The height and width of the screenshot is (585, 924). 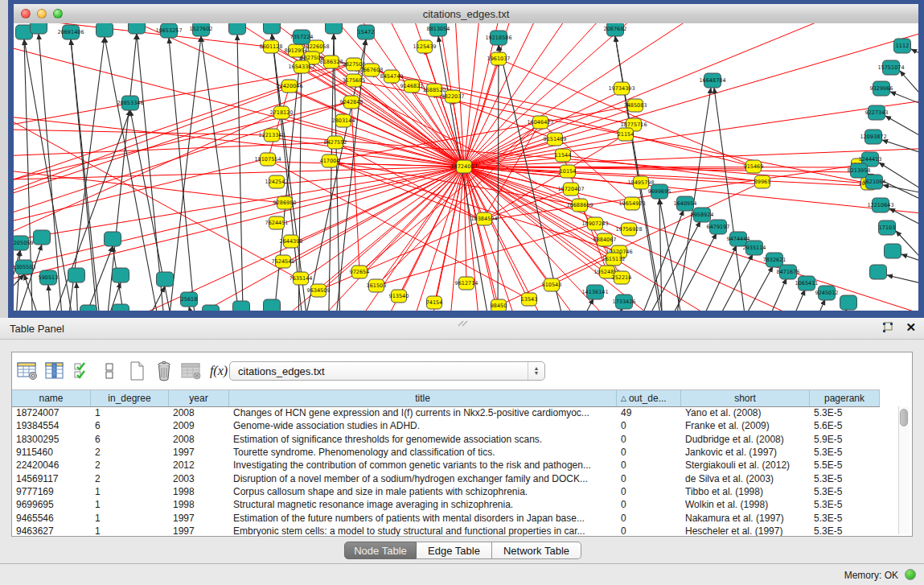 What do you see at coordinates (537, 550) in the screenshot?
I see `tab-network-table: Network Table` at bounding box center [537, 550].